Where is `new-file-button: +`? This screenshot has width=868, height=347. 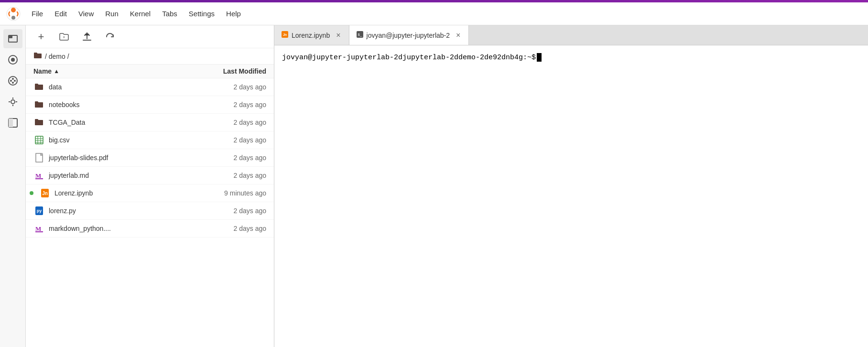
new-file-button: + is located at coordinates (41, 37).